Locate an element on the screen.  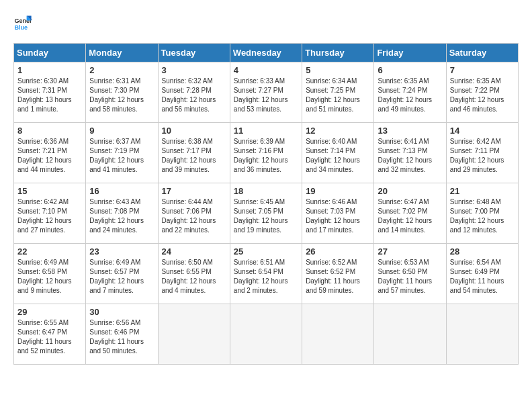
calendar-cell: 30Sunrise: 6:56 AM Sunset: 6:46 PM Dayli… is located at coordinates (122, 334).